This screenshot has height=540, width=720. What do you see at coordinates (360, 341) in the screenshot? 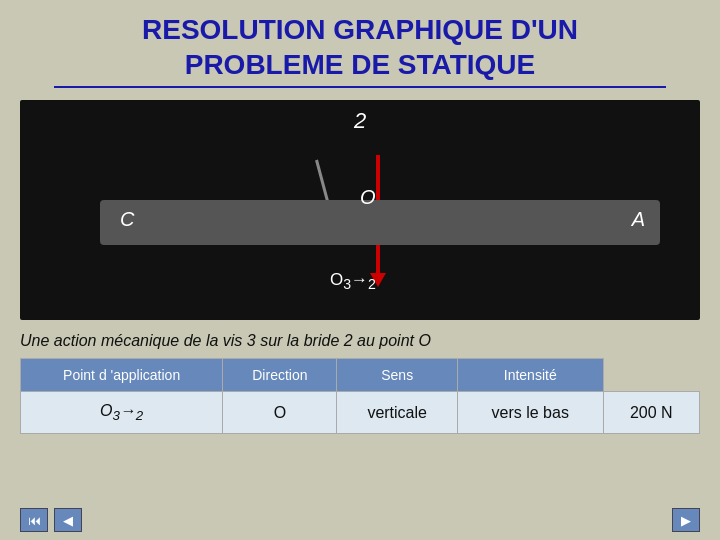
I see `description-text: Une action mécanique de la vis 3 sur la …` at bounding box center [360, 341].